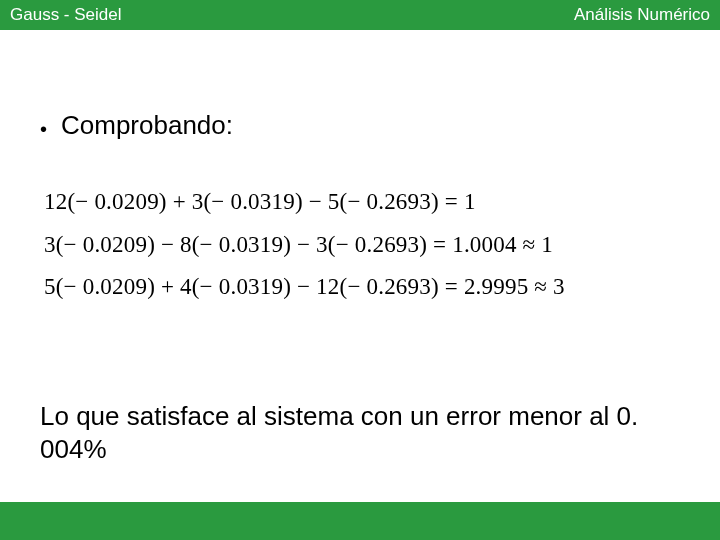  I want to click on bullet-label: Comprobando:, so click(147, 126).